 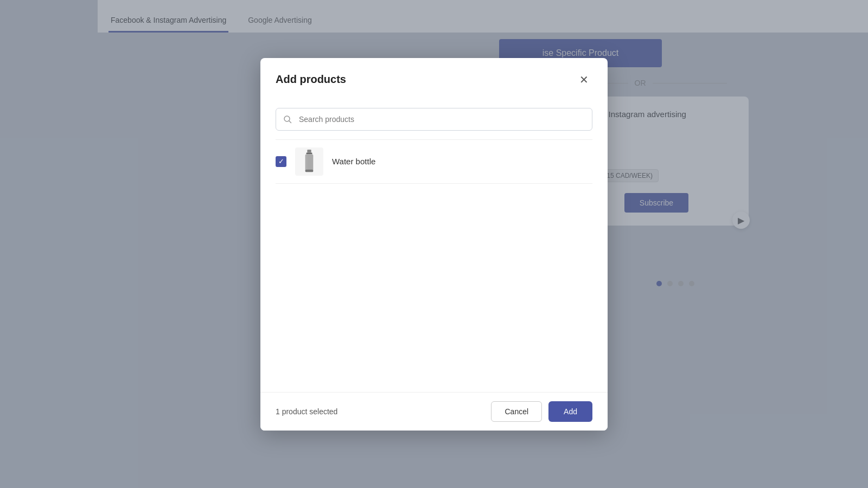 What do you see at coordinates (309, 162) in the screenshot?
I see `product-image` at bounding box center [309, 162].